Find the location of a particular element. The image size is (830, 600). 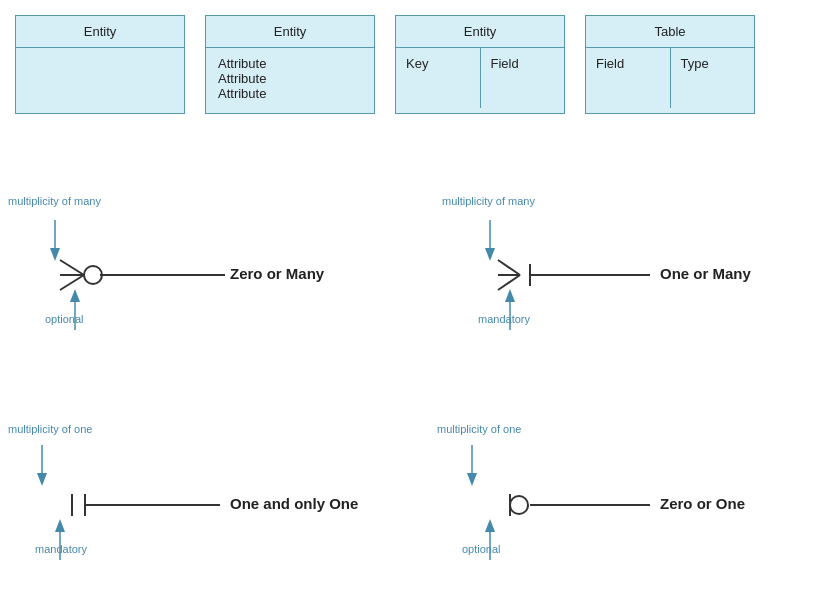

label-multiplicity-many-2: multiplicity of many is located at coordinates (488, 201).